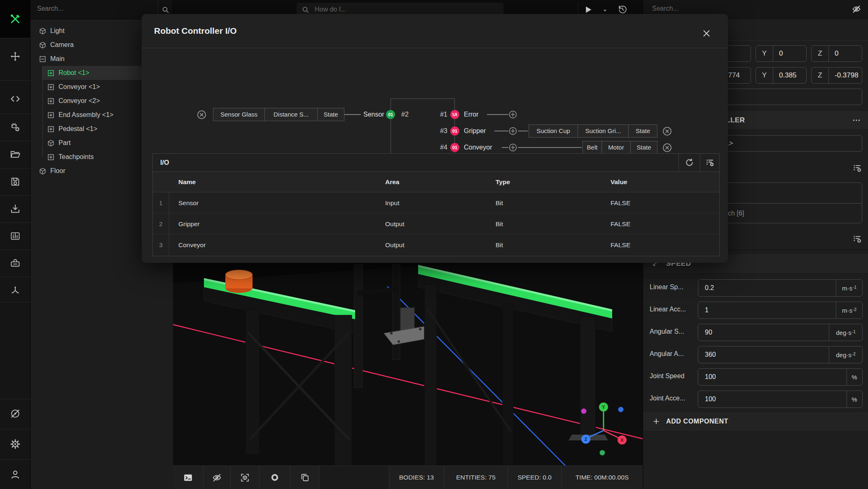 This screenshot has width=868, height=489. Describe the element at coordinates (780, 310) in the screenshot. I see `linear-accel-field: 1m·s-2` at that location.